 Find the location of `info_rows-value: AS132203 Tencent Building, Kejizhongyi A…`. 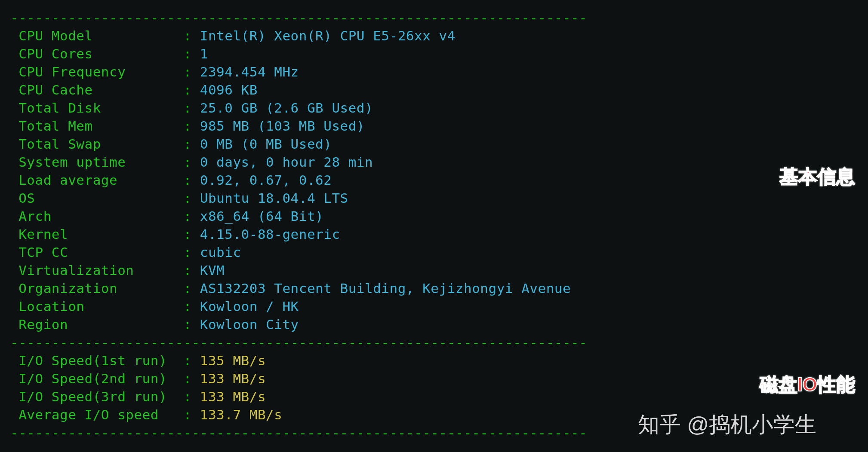

info_rows-value: AS132203 Tencent Building, Kejizhongyi A… is located at coordinates (385, 288).